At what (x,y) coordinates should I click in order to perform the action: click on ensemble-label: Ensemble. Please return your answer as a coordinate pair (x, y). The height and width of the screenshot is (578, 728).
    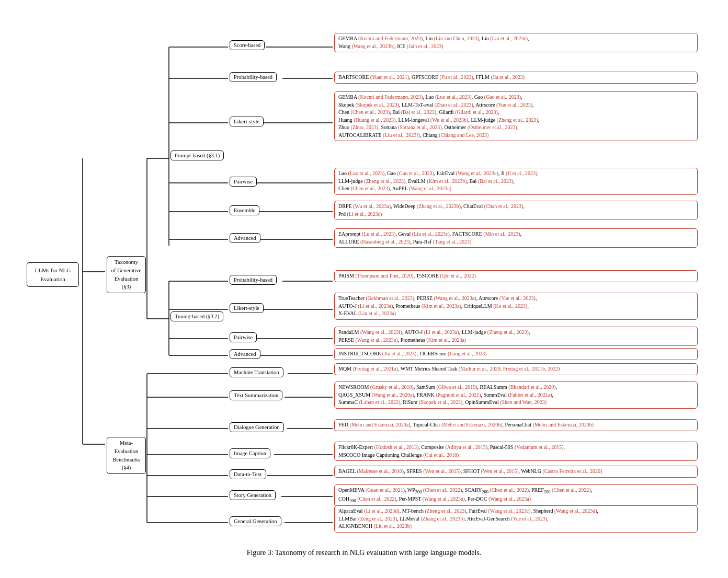
    Looking at the image, I should click on (245, 210).